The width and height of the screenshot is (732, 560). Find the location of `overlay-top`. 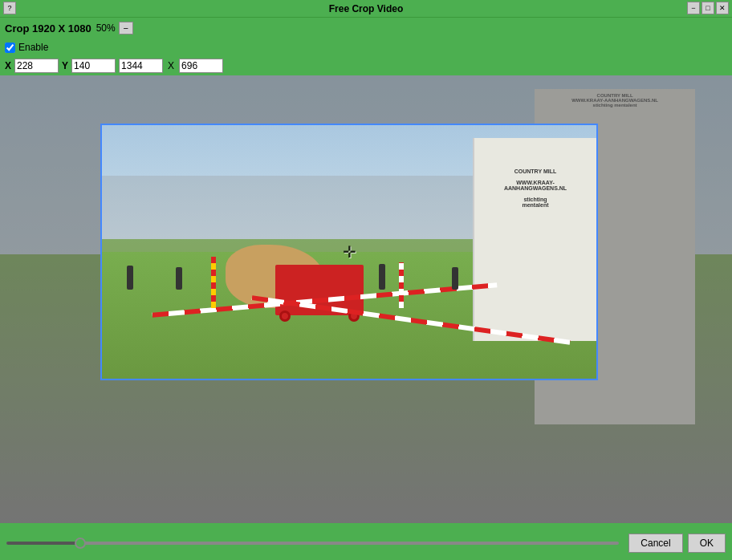

overlay-top is located at coordinates (349, 99).